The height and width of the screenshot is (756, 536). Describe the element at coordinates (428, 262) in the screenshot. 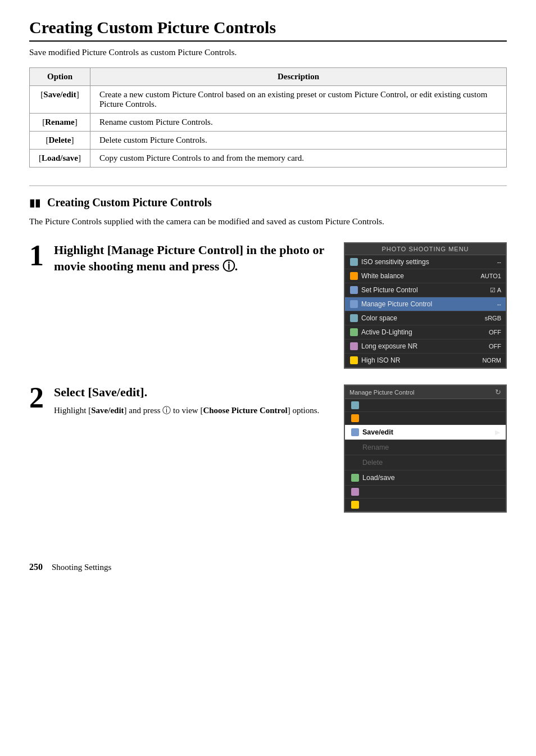

I see `menu1-label-0: ISO sensitivity settings` at that location.